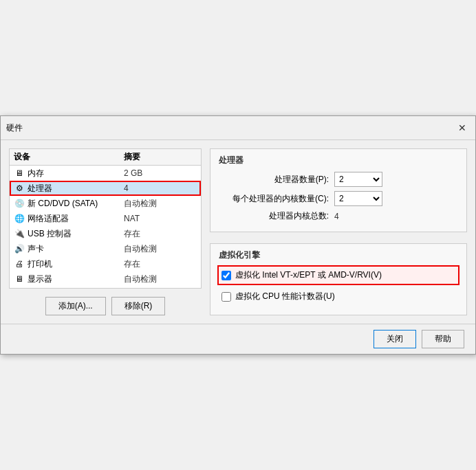 Image resolution: width=476 pixels, height=470 pixels. What do you see at coordinates (160, 264) in the screenshot?
I see `device-summary-printer: 存在` at bounding box center [160, 264].